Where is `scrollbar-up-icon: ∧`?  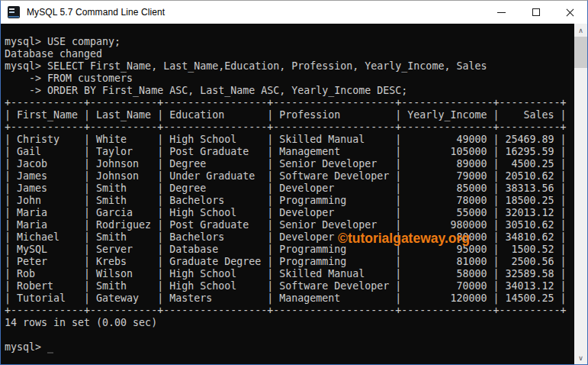 scrollbar-up-icon: ∧ is located at coordinates (581, 31).